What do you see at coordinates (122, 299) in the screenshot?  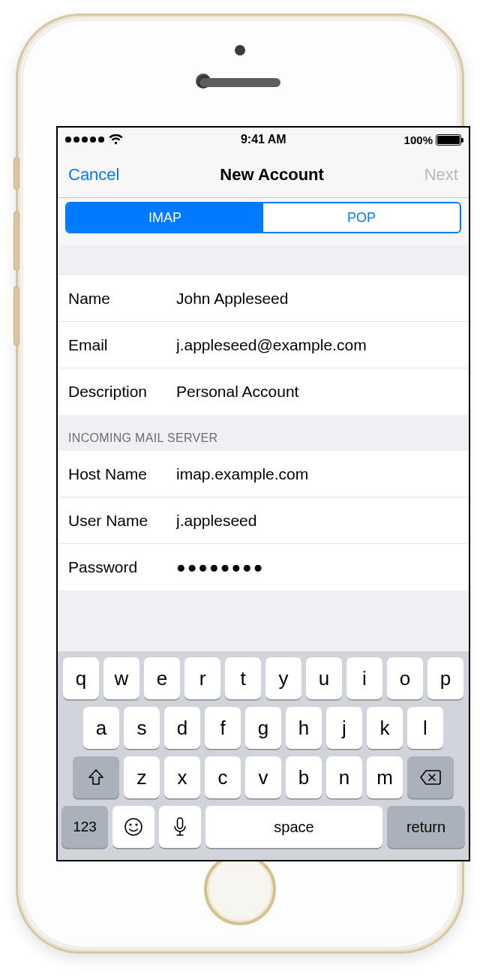 I see `name-label: Name` at bounding box center [122, 299].